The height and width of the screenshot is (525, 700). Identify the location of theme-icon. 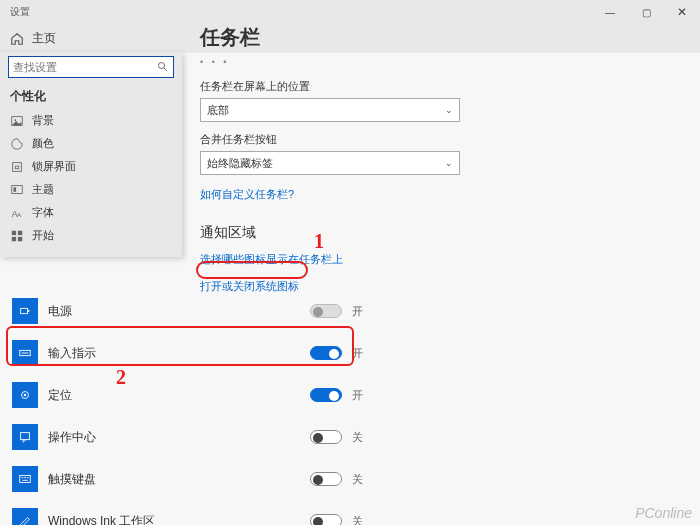
(17, 190).